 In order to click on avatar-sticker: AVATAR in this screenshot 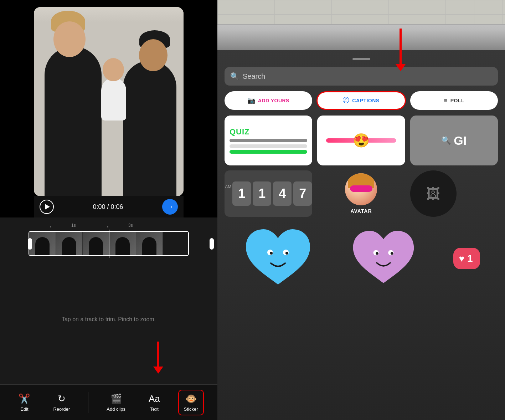, I will do `click(361, 194)`.